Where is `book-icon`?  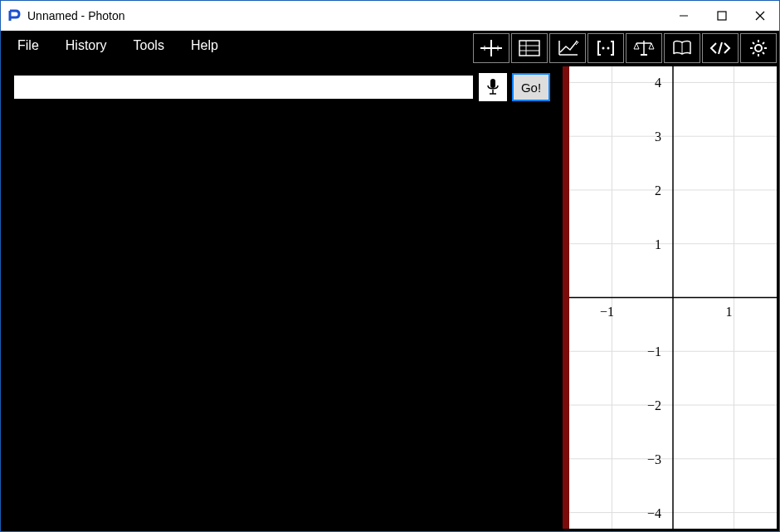
book-icon is located at coordinates (682, 48).